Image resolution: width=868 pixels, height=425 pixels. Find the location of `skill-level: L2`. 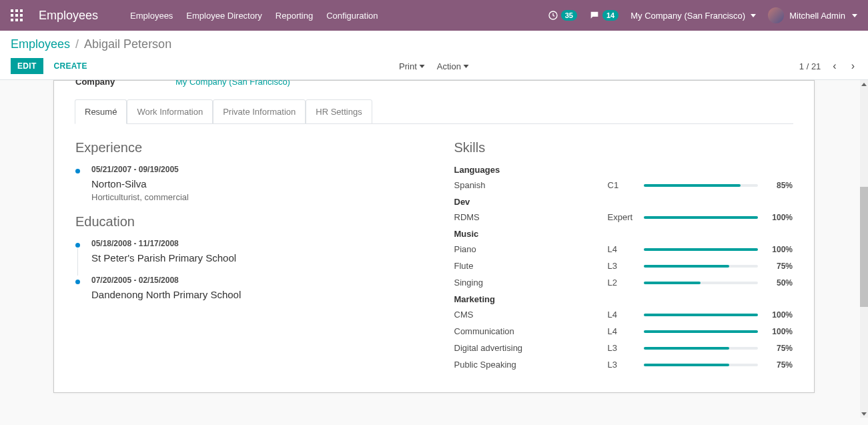

skill-level: L2 is located at coordinates (626, 283).